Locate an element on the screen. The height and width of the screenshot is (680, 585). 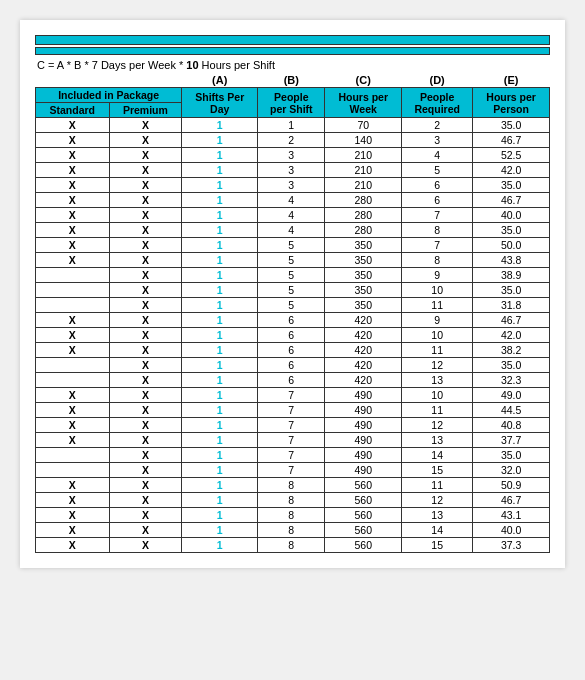
table-row: XX14280646.7 is located at coordinates (293, 200).